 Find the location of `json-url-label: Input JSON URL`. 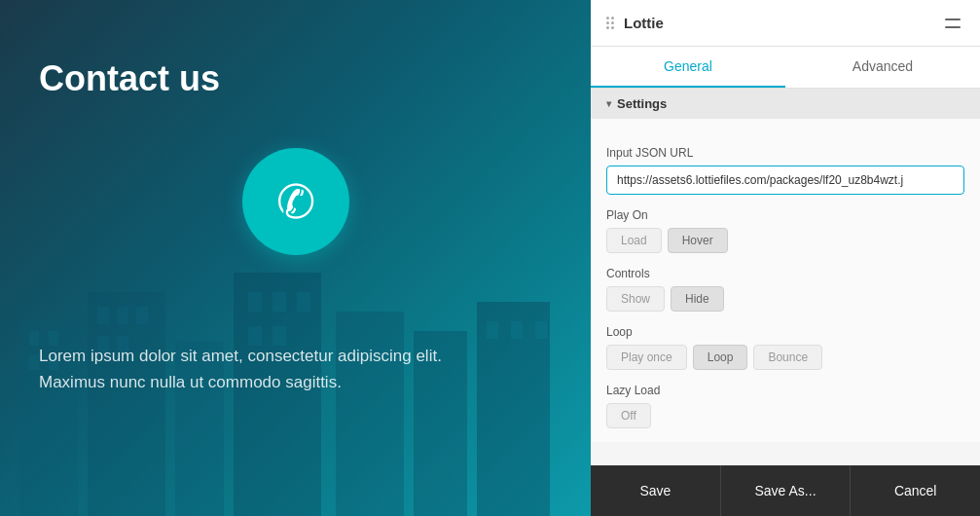

json-url-label: Input JSON URL is located at coordinates (785, 153).